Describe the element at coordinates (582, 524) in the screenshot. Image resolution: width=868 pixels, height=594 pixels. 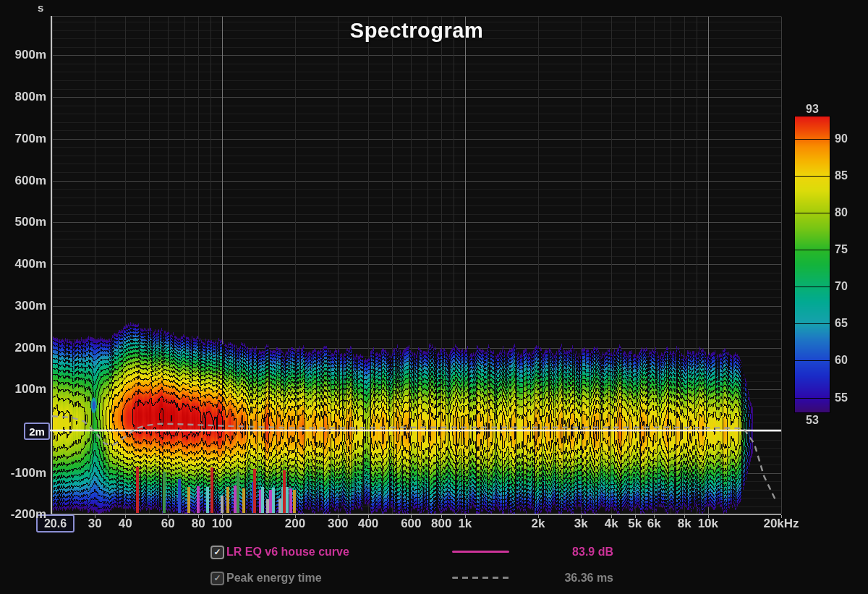
I see `x-tick-label: 3k` at that location.